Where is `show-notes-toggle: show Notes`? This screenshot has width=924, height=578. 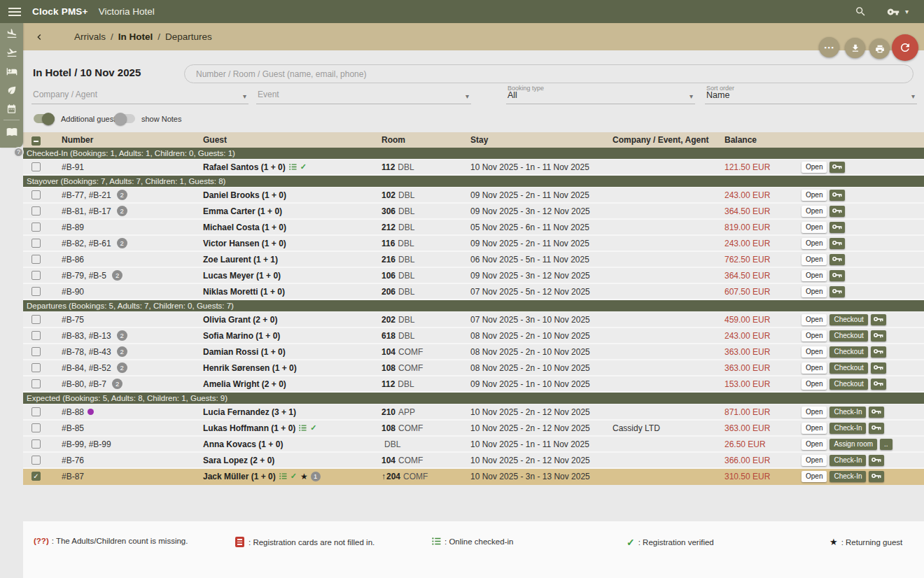 show-notes-toggle: show Notes is located at coordinates (148, 119).